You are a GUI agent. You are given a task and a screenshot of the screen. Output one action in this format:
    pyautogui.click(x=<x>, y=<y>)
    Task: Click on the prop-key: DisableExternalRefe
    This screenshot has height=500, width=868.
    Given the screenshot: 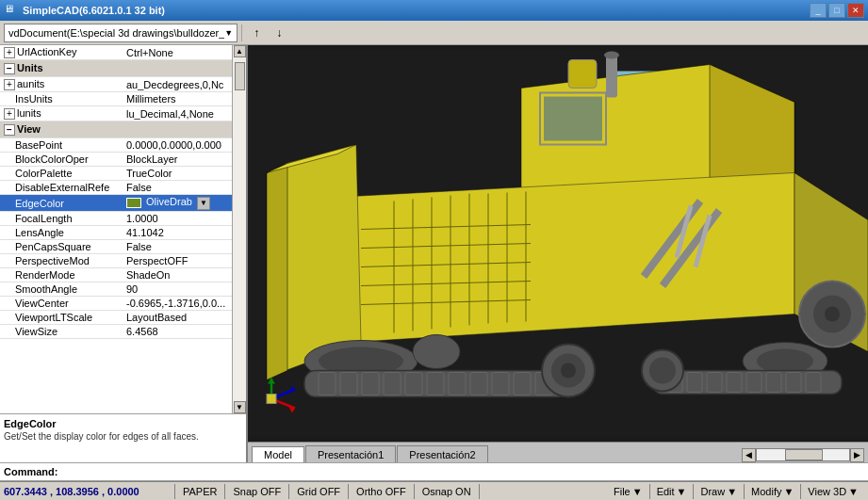 What is the action you would take?
    pyautogui.click(x=61, y=188)
    